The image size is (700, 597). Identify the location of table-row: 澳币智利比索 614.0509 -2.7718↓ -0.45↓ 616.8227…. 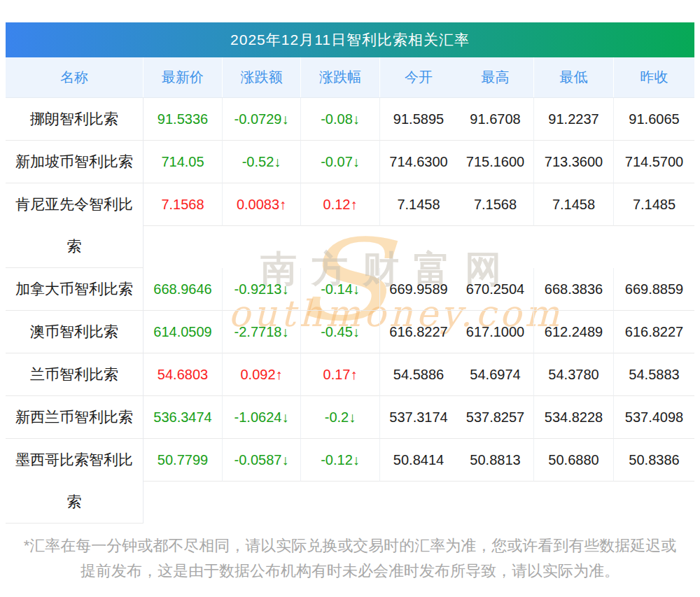
(350, 332).